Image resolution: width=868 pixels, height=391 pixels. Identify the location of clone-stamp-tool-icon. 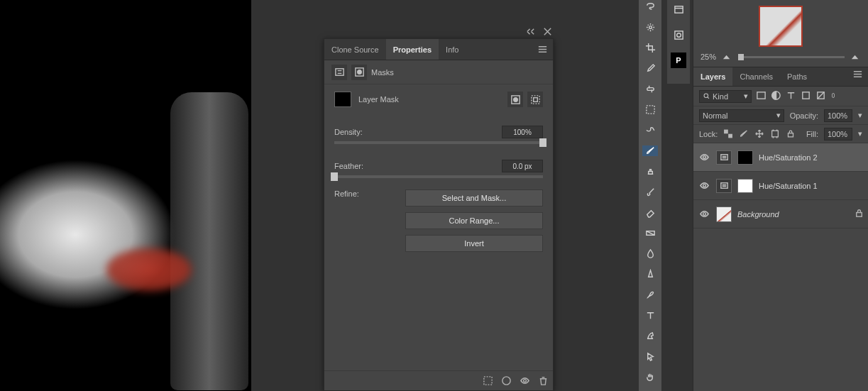
(650, 172).